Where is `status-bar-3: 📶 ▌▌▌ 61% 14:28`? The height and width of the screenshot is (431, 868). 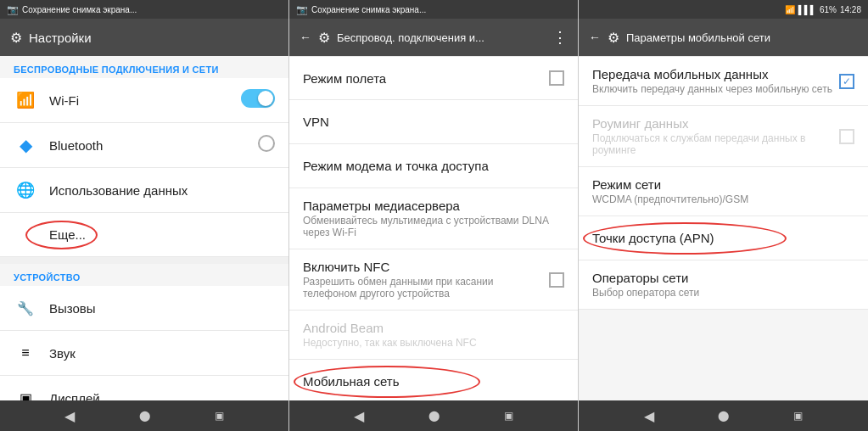 status-bar-3: 📶 ▌▌▌ 61% 14:28 is located at coordinates (723, 9).